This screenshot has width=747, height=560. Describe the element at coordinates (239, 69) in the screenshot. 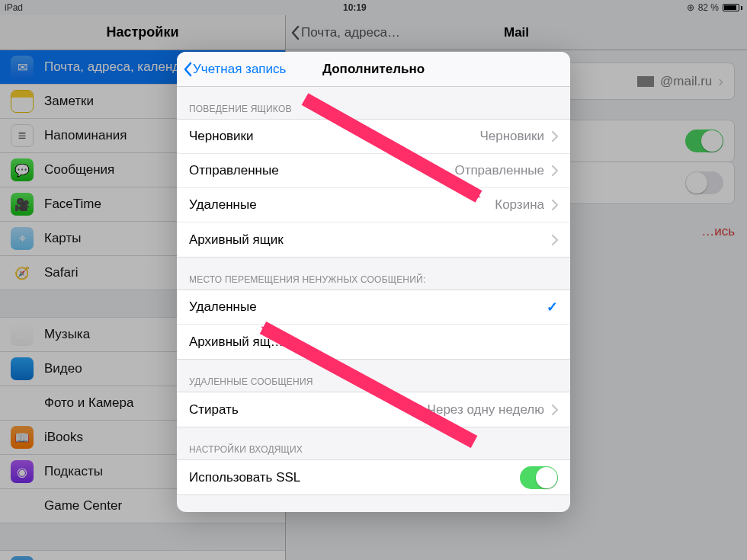

I see `modal-back-label: Учетная запись` at that location.